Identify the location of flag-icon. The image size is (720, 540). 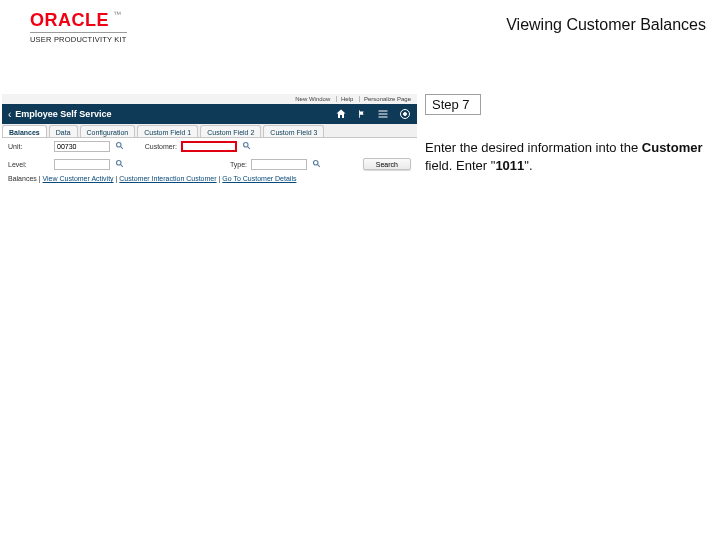
(362, 114).